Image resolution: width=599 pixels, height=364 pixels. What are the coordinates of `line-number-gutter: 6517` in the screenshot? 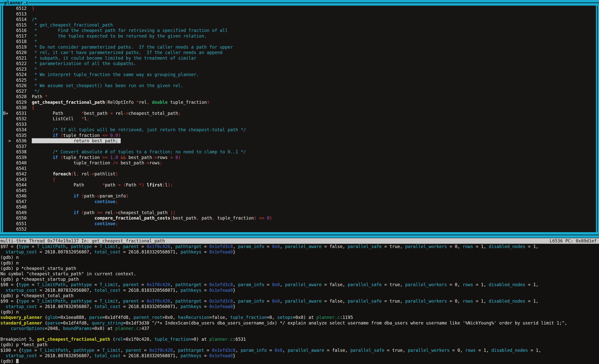 It's located at (18, 36).